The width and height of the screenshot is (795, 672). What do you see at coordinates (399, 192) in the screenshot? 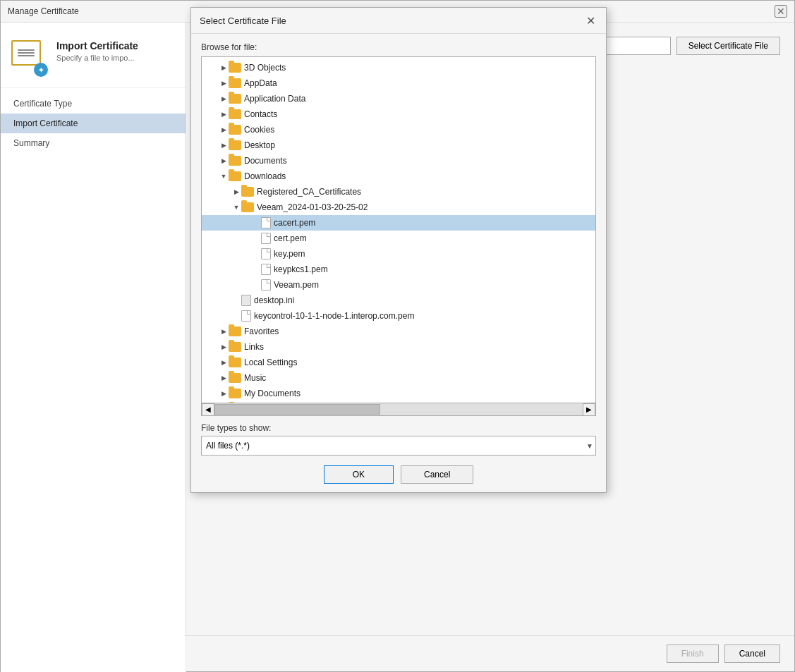
I see `tree-item-registered-ca: ▶ Registered_CA_Certificates` at bounding box center [399, 192].